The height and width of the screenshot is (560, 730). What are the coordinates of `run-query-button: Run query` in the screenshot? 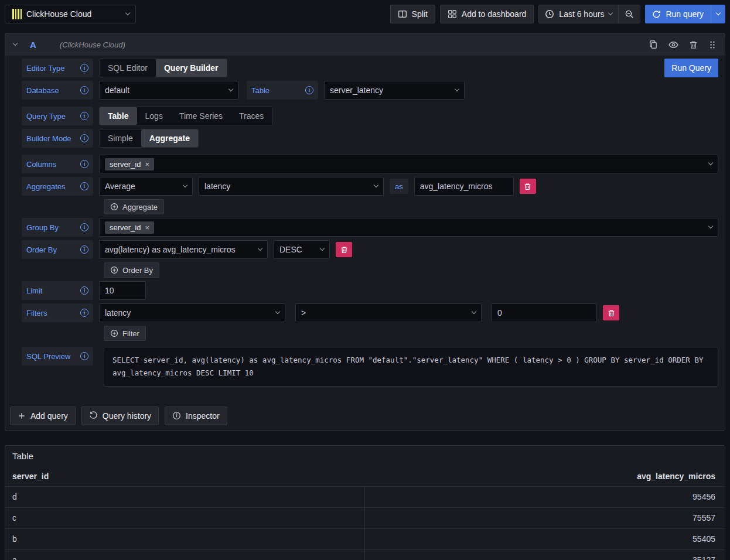 It's located at (678, 14).